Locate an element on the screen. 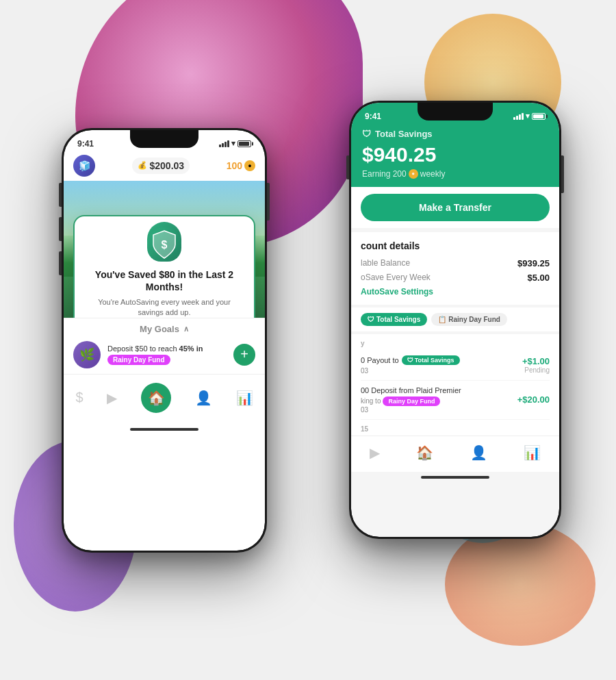 The width and height of the screenshot is (616, 680). account-title: count details is located at coordinates (455, 246).